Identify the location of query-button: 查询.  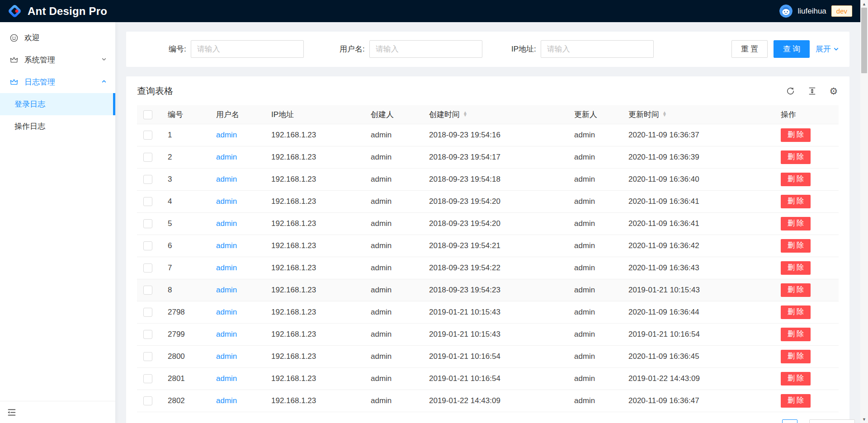
(792, 49).